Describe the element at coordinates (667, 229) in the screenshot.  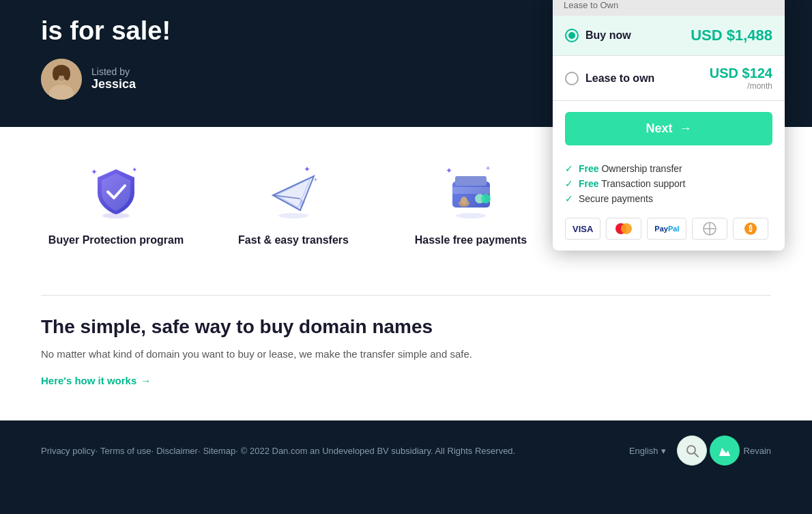
I see `paypal-badge: PayPal` at that location.